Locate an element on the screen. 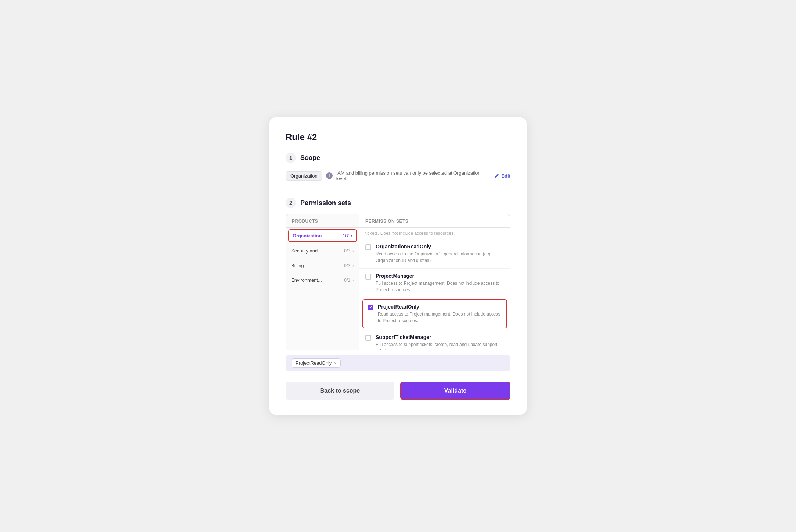 This screenshot has width=796, height=532. product-count-organization: 1/7 is located at coordinates (346, 236).